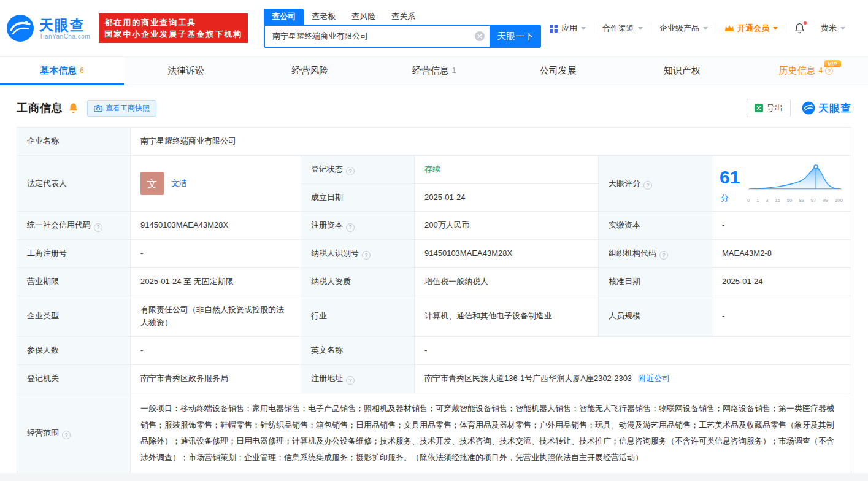 Image resolution: width=868 pixels, height=481 pixels. What do you see at coordinates (618, 28) in the screenshot?
I see `nav-partner-label: 合作渠道` at bounding box center [618, 28].